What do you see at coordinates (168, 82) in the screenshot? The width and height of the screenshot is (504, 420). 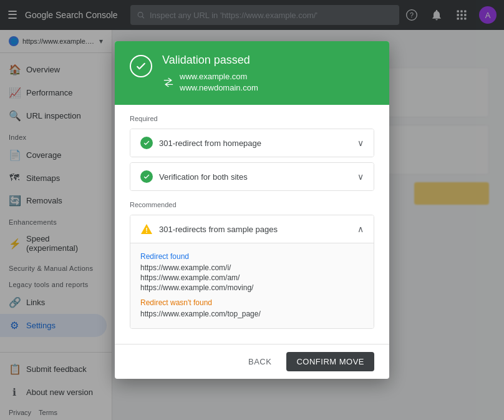 I see `url-migration` at bounding box center [168, 82].